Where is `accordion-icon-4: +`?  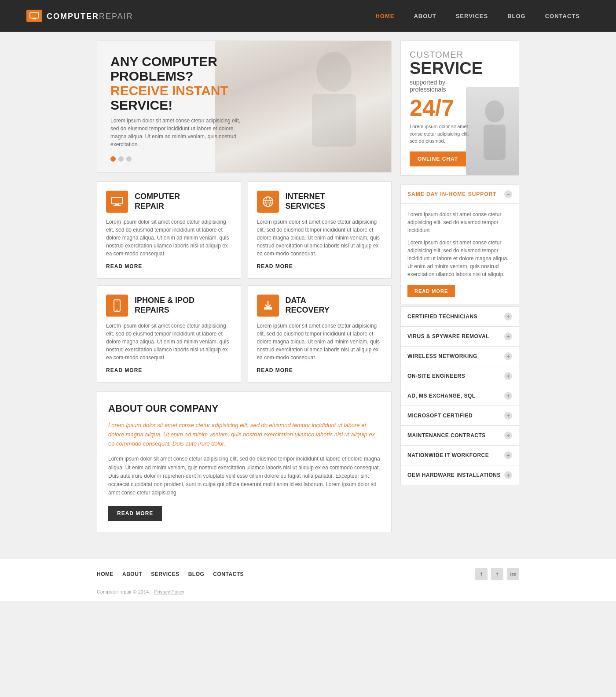 accordion-icon-4: + is located at coordinates (508, 396).